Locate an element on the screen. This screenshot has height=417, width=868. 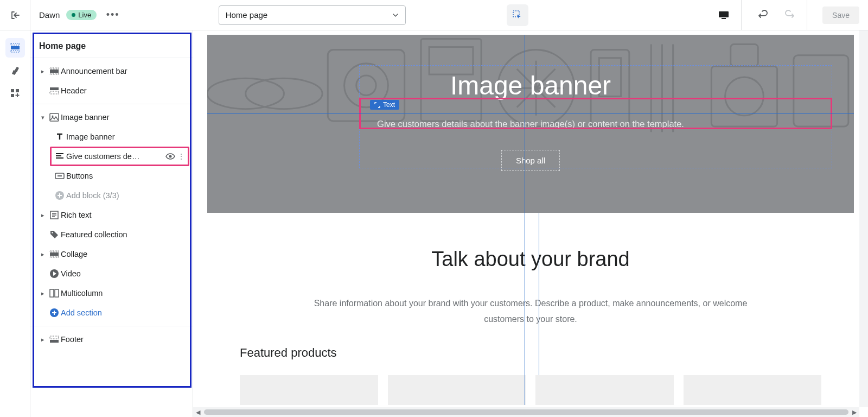
horizontal-scrollbar: ◀ ▶ is located at coordinates (526, 412).